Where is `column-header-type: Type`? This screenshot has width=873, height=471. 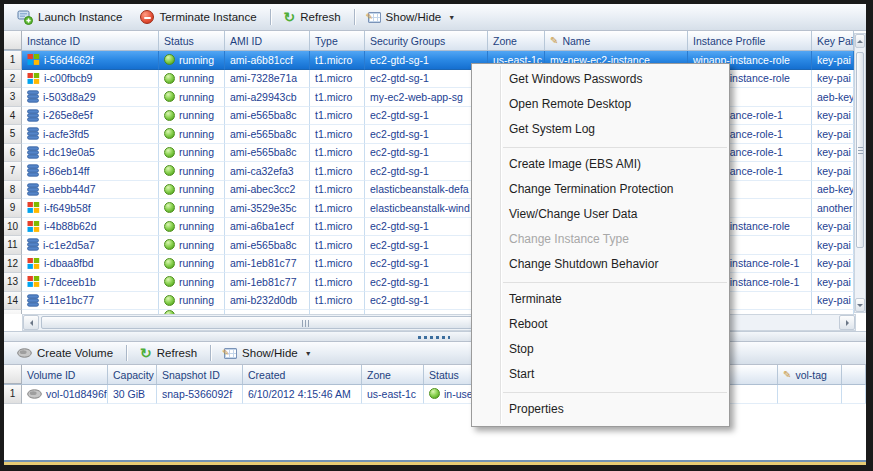
column-header-type: Type is located at coordinates (338, 40).